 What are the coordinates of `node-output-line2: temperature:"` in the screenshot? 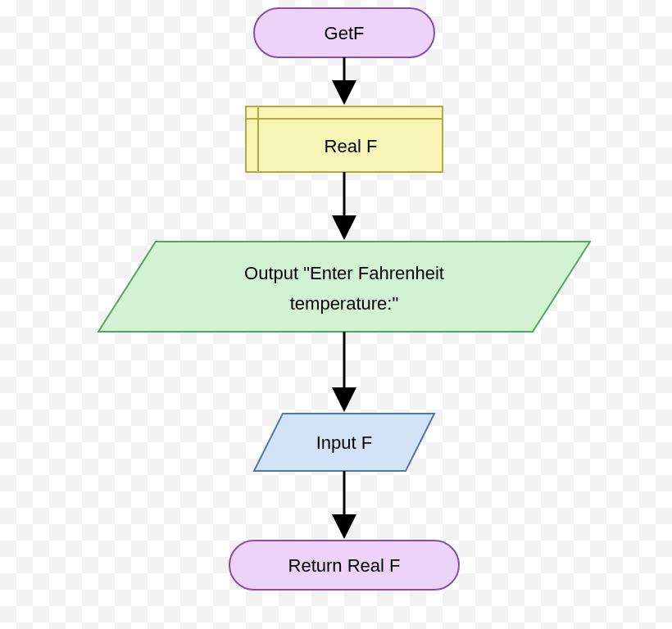 It's located at (344, 303).